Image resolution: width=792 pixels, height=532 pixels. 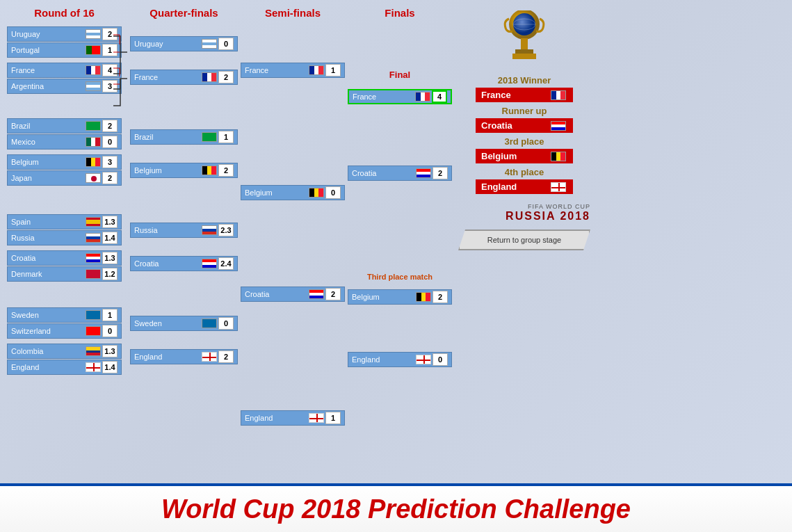 What do you see at coordinates (64, 170) in the screenshot?
I see `r16-match-4: Belgium 3 Japan 2` at bounding box center [64, 170].